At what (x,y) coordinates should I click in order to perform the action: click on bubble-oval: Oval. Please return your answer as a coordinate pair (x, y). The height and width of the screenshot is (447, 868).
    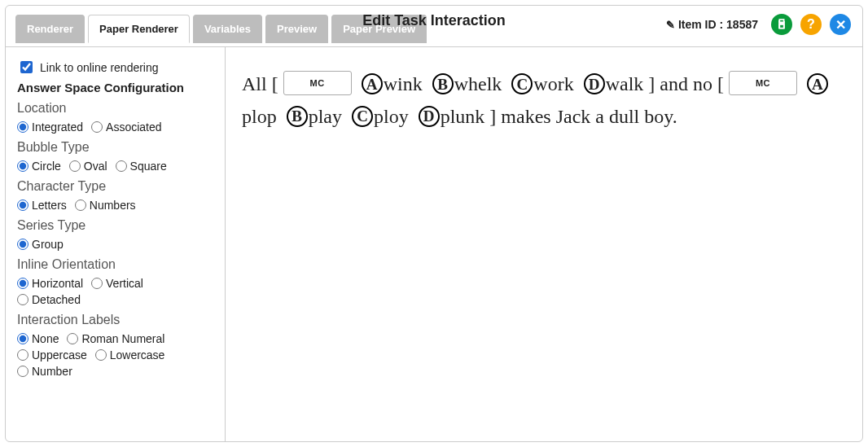
    Looking at the image, I should click on (88, 166).